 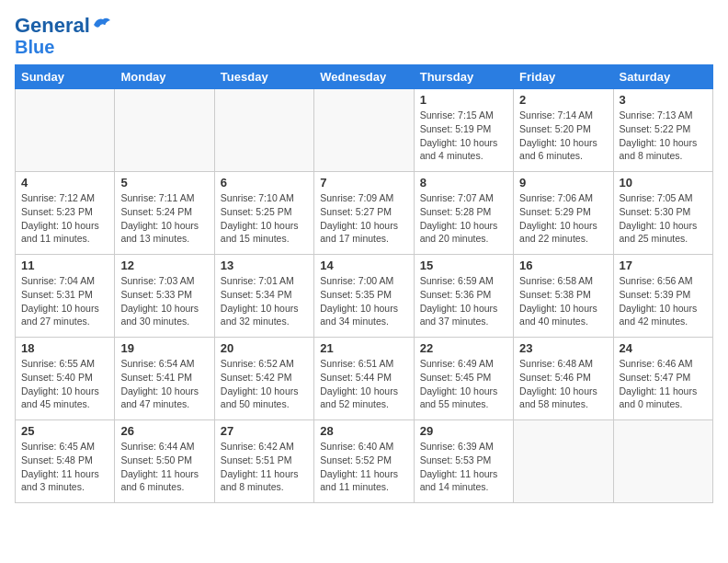 I want to click on day-info: Sunrise: 6:42 AM Sunset: 5:51 PM Dayligh…, so click(x=265, y=467).